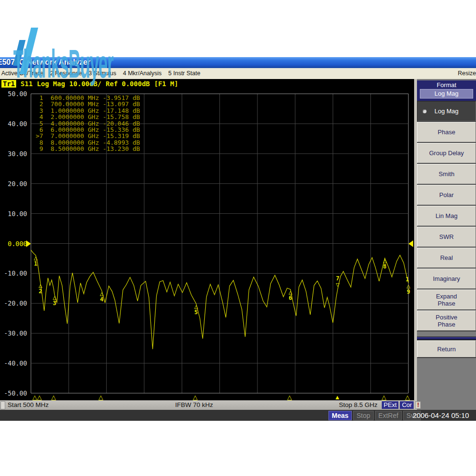 The width and height of the screenshot is (476, 476). Describe the element at coordinates (142, 73) in the screenshot. I see `menu-item: 4 Mkr/Analysis` at that location.